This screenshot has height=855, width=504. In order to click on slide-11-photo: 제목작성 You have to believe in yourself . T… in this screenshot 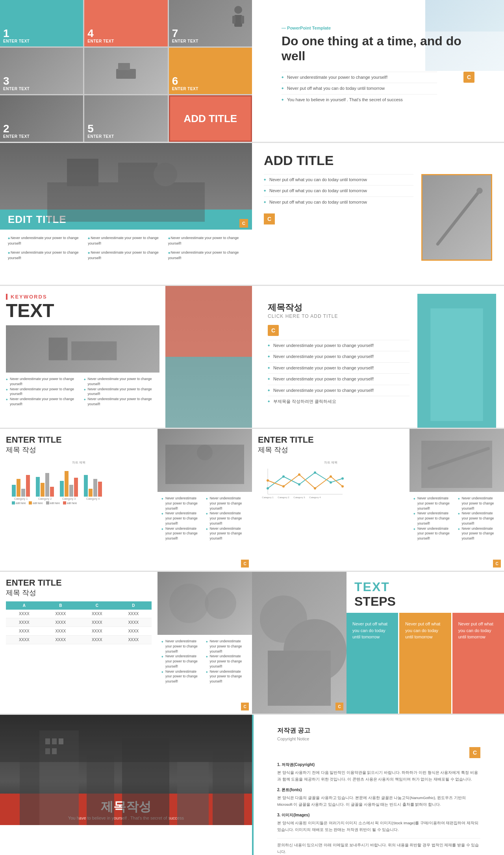, I will do `click(126, 770)`.